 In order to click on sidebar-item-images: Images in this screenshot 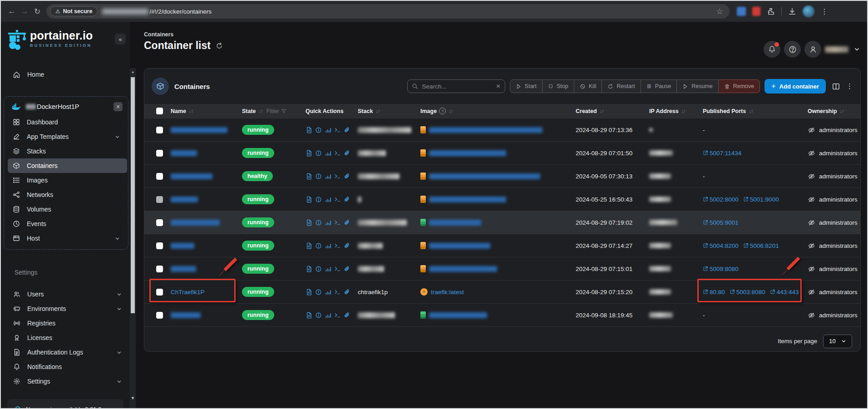, I will do `click(66, 180)`.